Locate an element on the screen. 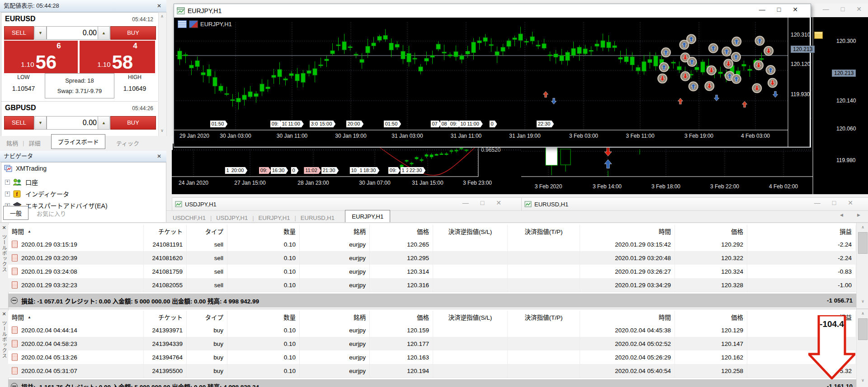 The height and width of the screenshot is (387, 868). history-book-icon is located at coordinates (193, 24).